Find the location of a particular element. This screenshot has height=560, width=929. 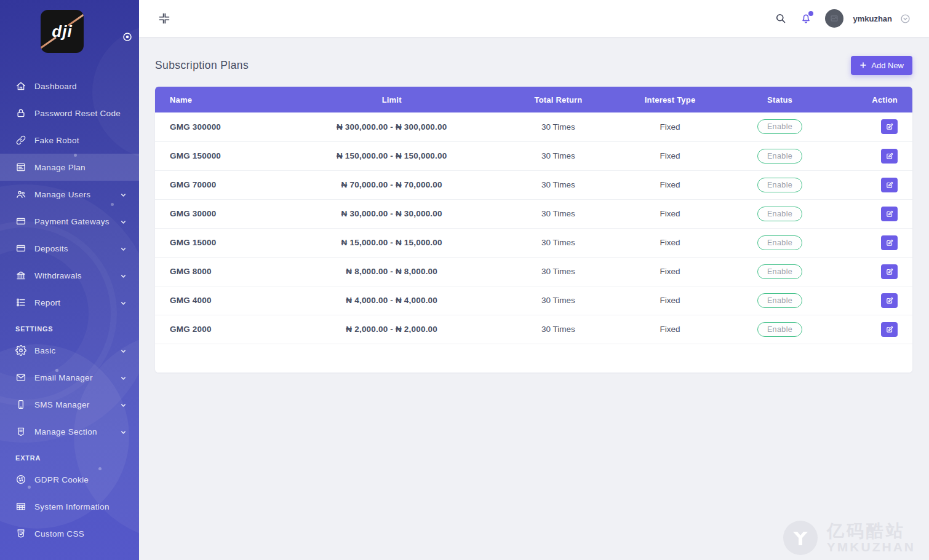

sidebar-item-gdpr-cookie: GDPR Cookie is located at coordinates (70, 479).